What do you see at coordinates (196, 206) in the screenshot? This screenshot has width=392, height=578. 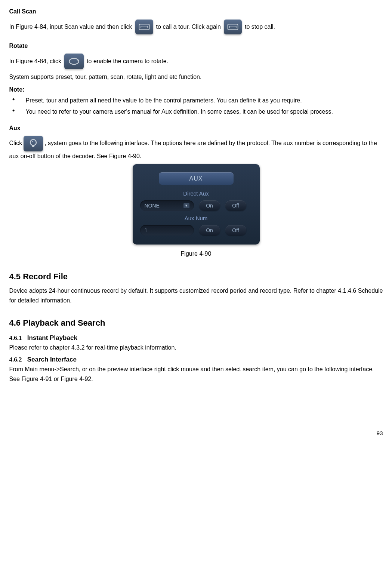 I see `direct-aux-row: NONE ▼ On Off` at bounding box center [196, 206].